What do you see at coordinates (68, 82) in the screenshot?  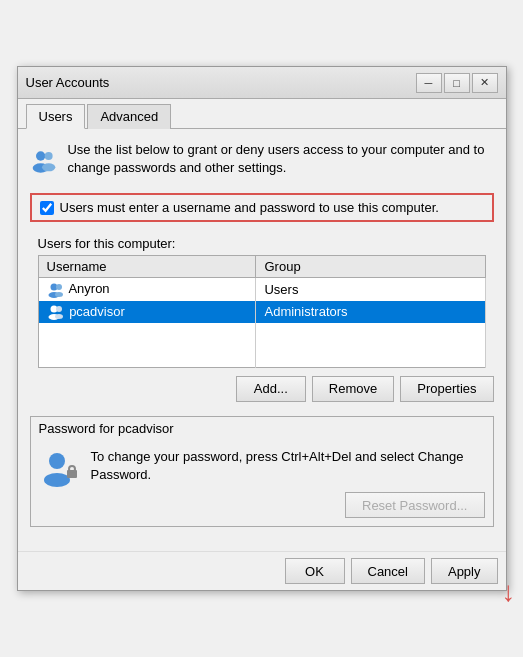 I see `window-title: User Accounts` at bounding box center [68, 82].